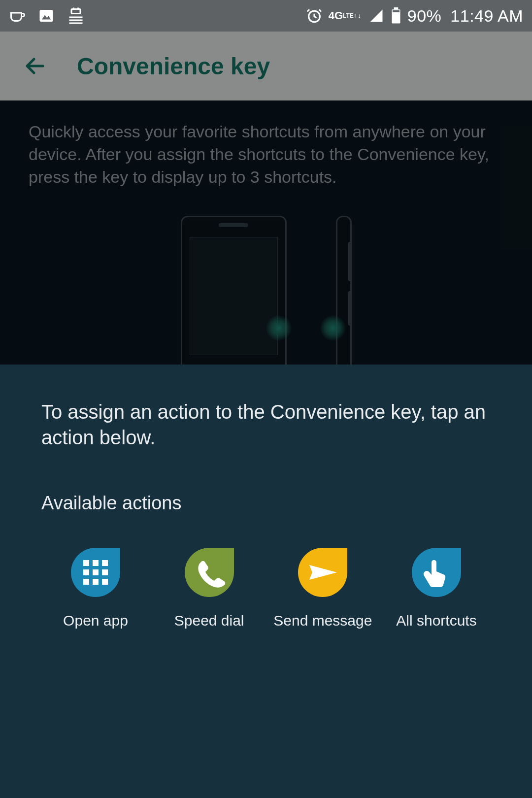 The height and width of the screenshot is (798, 532). Describe the element at coordinates (266, 16) in the screenshot. I see `status-bar: 4GLTE↑↓ 90% 11:49 AM` at that location.